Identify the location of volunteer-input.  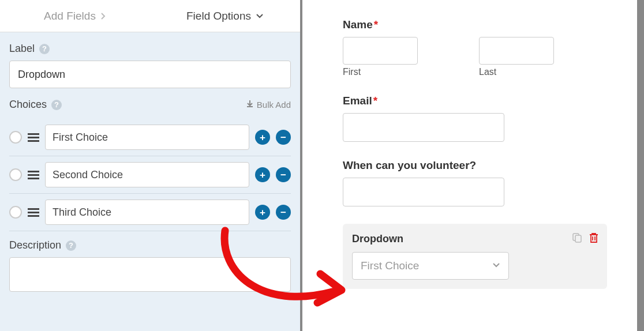
(424, 192).